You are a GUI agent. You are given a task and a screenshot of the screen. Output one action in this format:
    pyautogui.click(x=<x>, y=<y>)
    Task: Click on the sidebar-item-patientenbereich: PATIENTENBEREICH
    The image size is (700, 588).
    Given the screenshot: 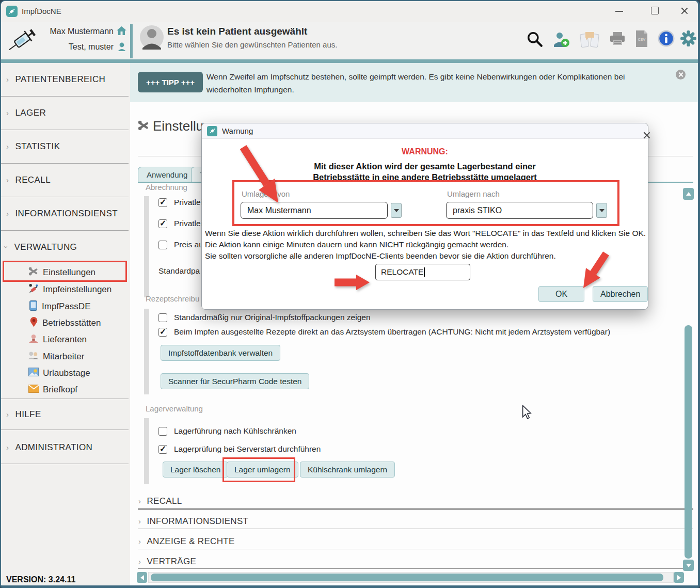 What is the action you would take?
    pyautogui.click(x=56, y=80)
    